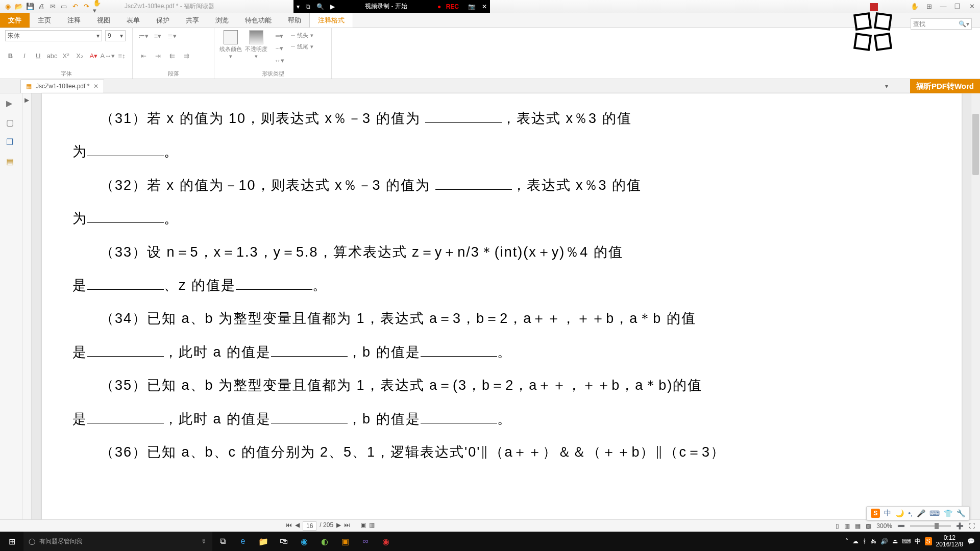  Describe the element at coordinates (172, 36) in the screenshot. I see `align-button: ≣▾` at that location.